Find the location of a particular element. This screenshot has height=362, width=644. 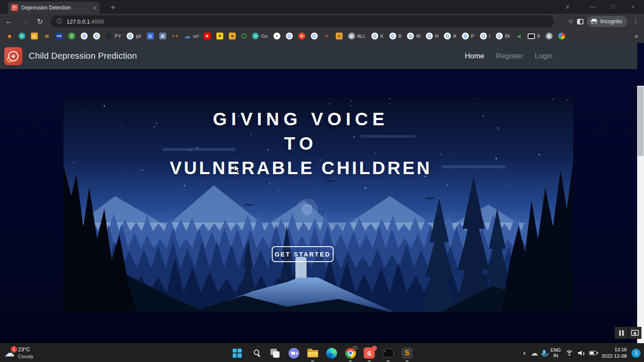

bookmark-label: I is located at coordinates (489, 36).